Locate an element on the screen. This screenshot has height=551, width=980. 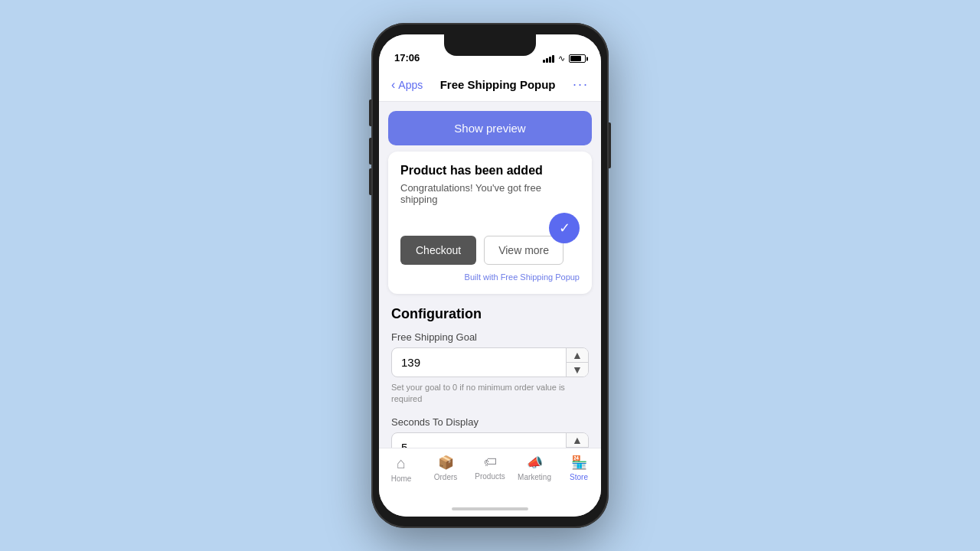
notch is located at coordinates (490, 45).